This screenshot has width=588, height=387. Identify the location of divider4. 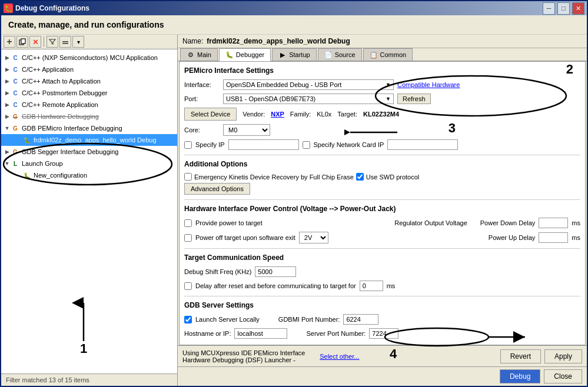
(383, 296).